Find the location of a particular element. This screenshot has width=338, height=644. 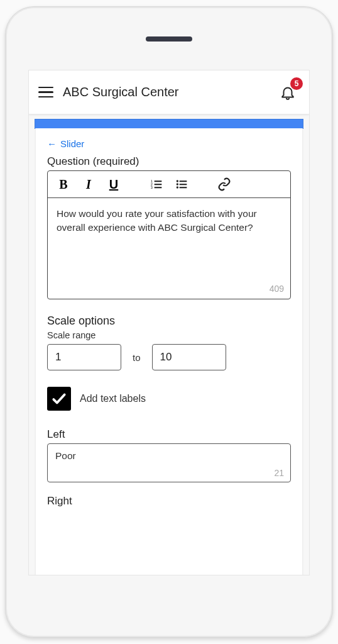

scale-range-row: to is located at coordinates (169, 357).